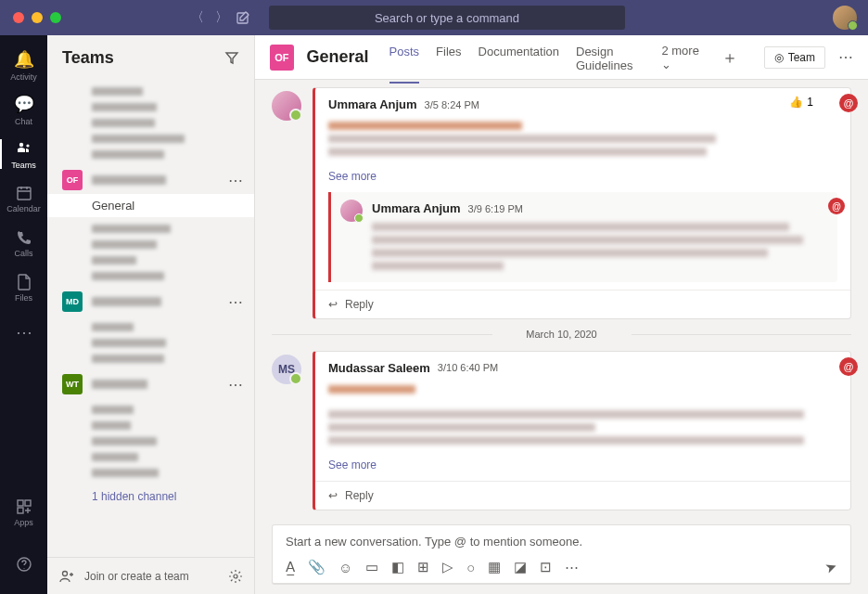 This screenshot has height=594, width=868. I want to click on rail-apps: Apps, so click(24, 512).